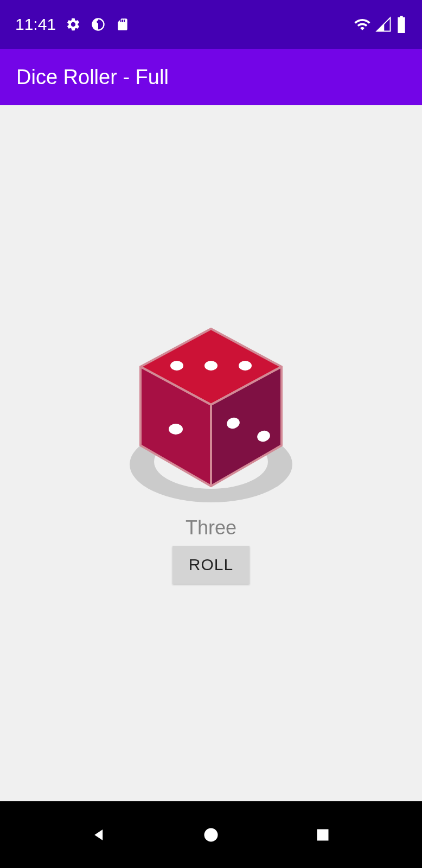 The image size is (422, 868). I want to click on status-bar: 11:41, so click(211, 24).